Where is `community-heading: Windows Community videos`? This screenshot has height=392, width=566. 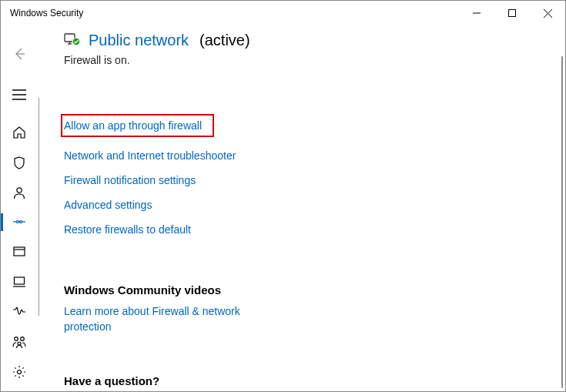
community-heading: Windows Community videos is located at coordinates (306, 290).